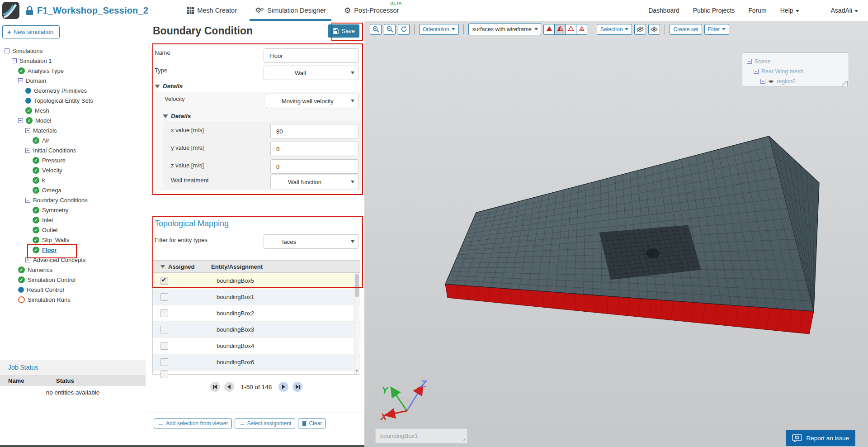  What do you see at coordinates (73, 300) in the screenshot?
I see `sidebar-item-simulation-runs: Simulation Runs` at bounding box center [73, 300].